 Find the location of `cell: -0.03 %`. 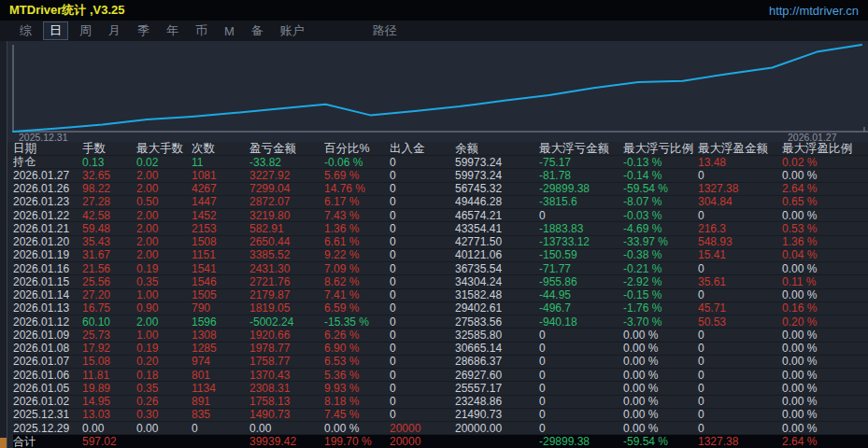

cell: -0.03 % is located at coordinates (661, 216).